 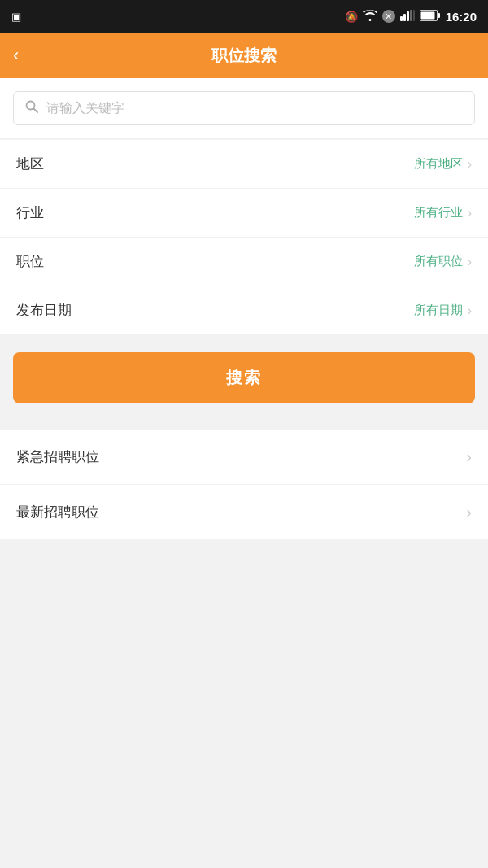 I want to click on search-input, so click(x=255, y=108).